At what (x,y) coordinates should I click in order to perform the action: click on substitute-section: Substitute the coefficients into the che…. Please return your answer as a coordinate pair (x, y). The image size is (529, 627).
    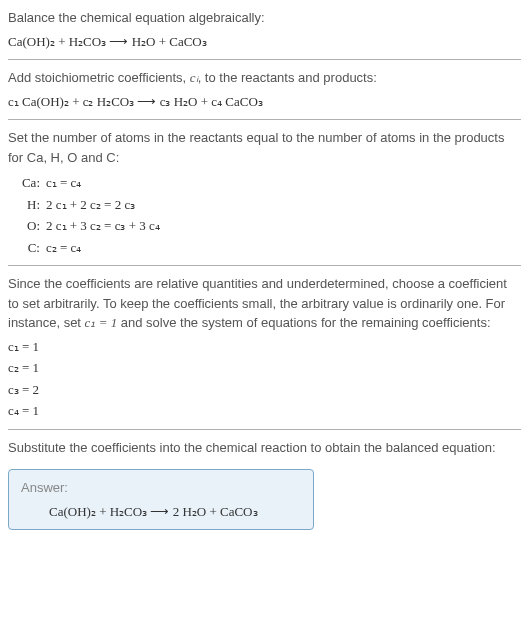
    Looking at the image, I should click on (264, 484).